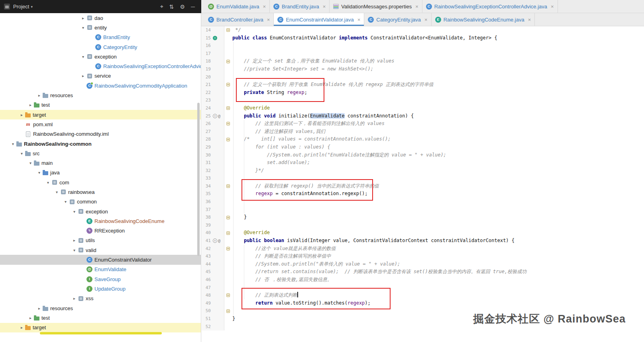 This screenshot has height=342, width=644. What do you see at coordinates (423, 93) in the screenshot?
I see `code-line: 22 private String regexp;` at bounding box center [423, 93].